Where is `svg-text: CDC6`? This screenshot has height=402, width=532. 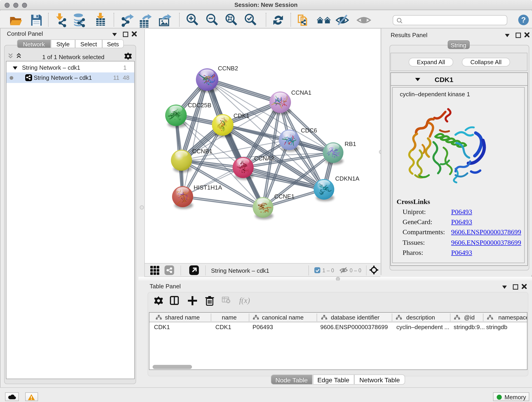
svg-text: CDC6 is located at coordinates (309, 130).